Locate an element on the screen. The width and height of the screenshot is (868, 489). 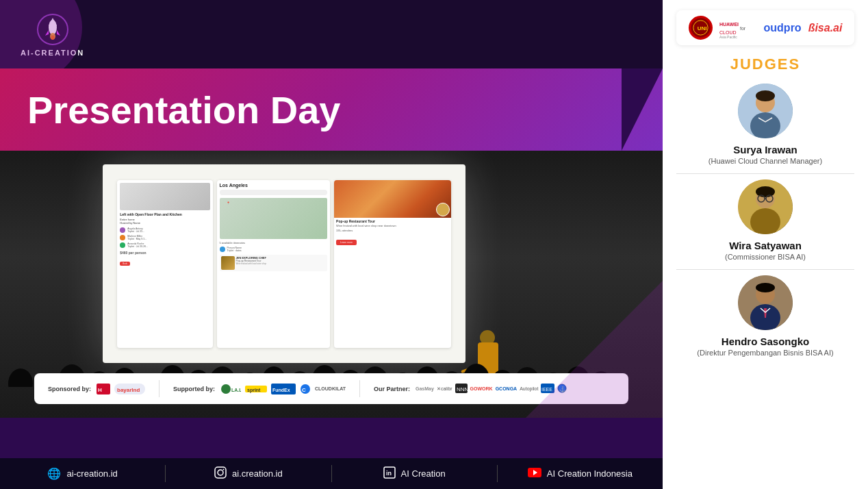
svg-text: NNN is located at coordinates (462, 389).